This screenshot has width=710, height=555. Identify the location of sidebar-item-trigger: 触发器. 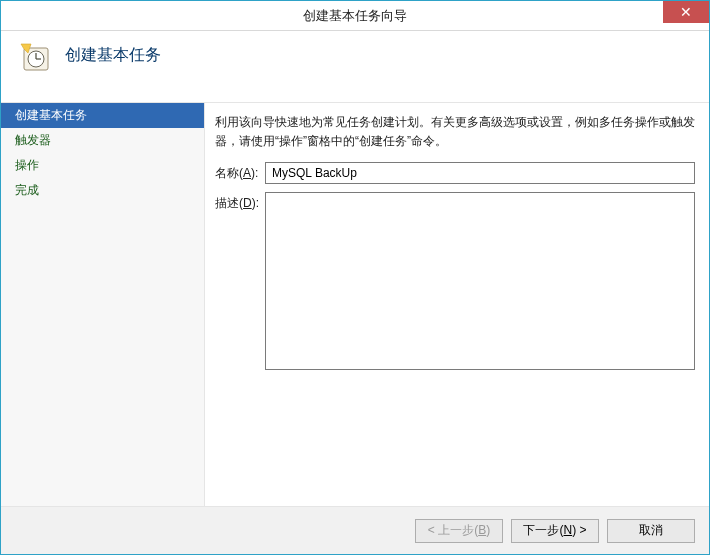
(102, 140).